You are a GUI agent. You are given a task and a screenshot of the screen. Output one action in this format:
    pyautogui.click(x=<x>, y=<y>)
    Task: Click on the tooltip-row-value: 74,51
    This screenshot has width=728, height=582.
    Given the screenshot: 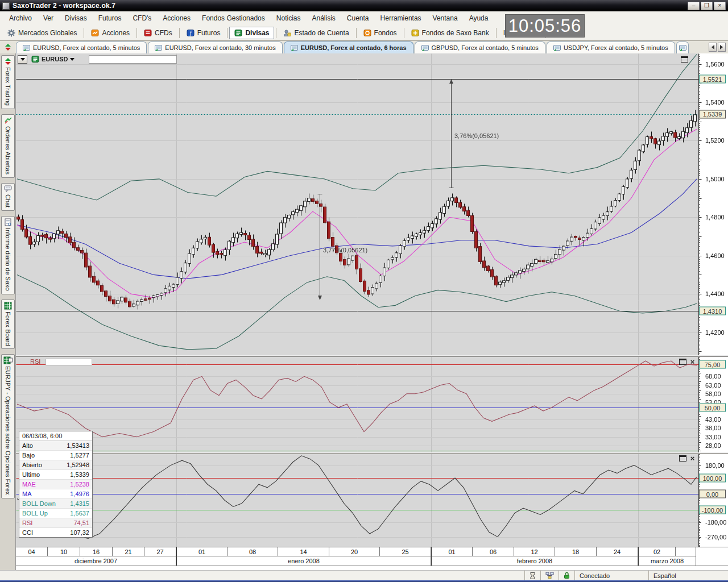 What is the action you would take?
    pyautogui.click(x=81, y=523)
    